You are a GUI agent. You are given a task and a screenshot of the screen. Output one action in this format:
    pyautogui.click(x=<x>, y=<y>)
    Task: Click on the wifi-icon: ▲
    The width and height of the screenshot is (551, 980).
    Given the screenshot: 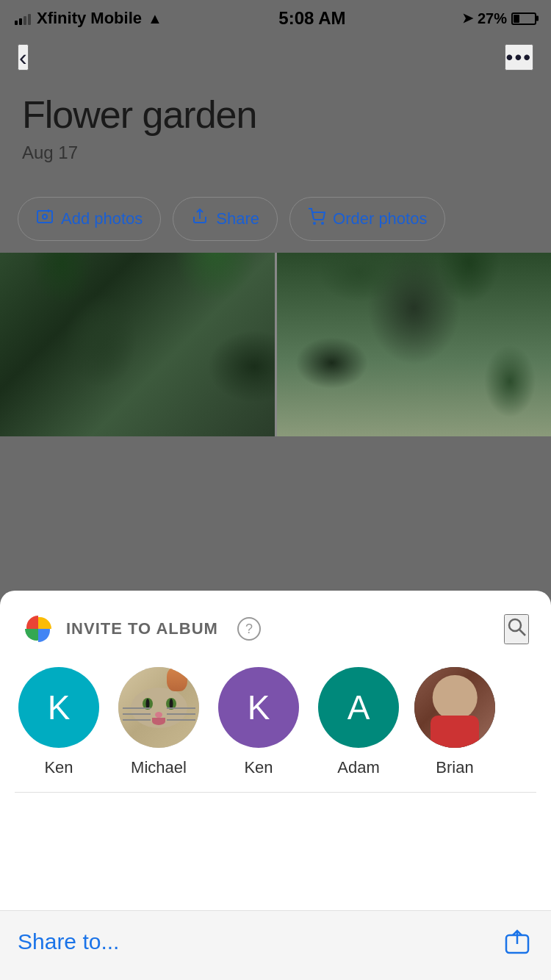 What is the action you would take?
    pyautogui.click(x=155, y=19)
    